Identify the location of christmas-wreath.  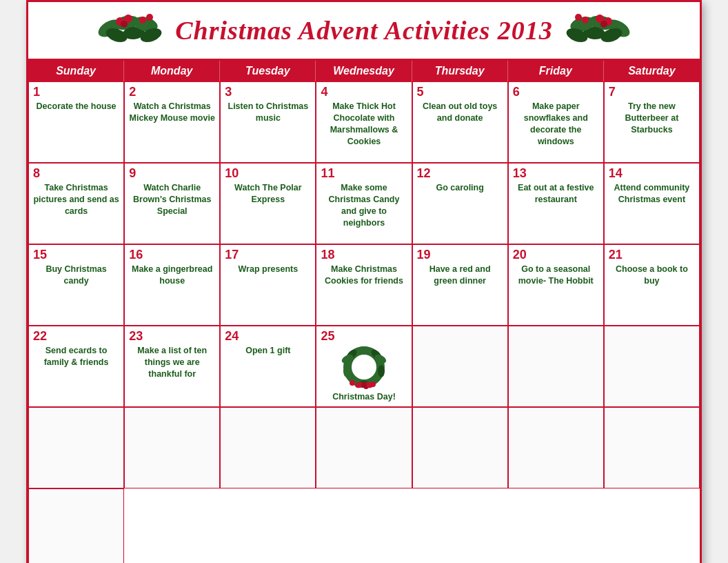
(364, 367).